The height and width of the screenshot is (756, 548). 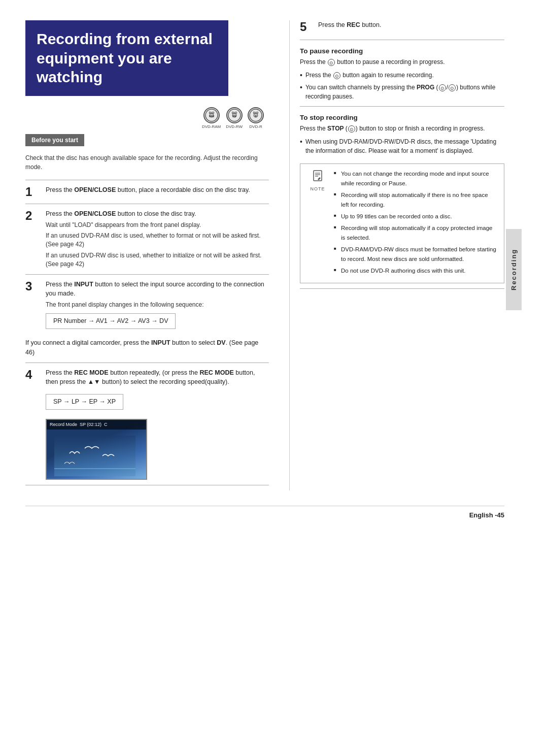 I want to click on step-3: 3 Press the INPUT button to select the i…, so click(x=147, y=307).